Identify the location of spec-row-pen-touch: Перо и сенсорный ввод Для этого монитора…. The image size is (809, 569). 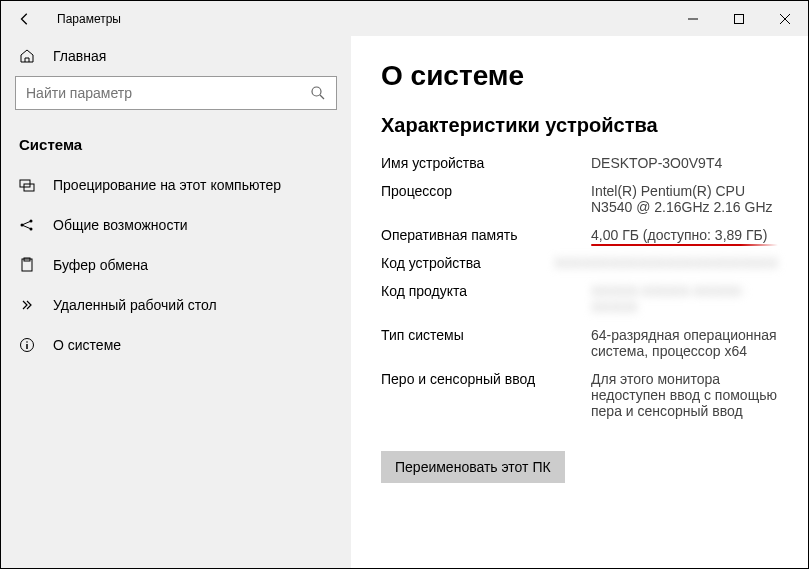
(580, 395).